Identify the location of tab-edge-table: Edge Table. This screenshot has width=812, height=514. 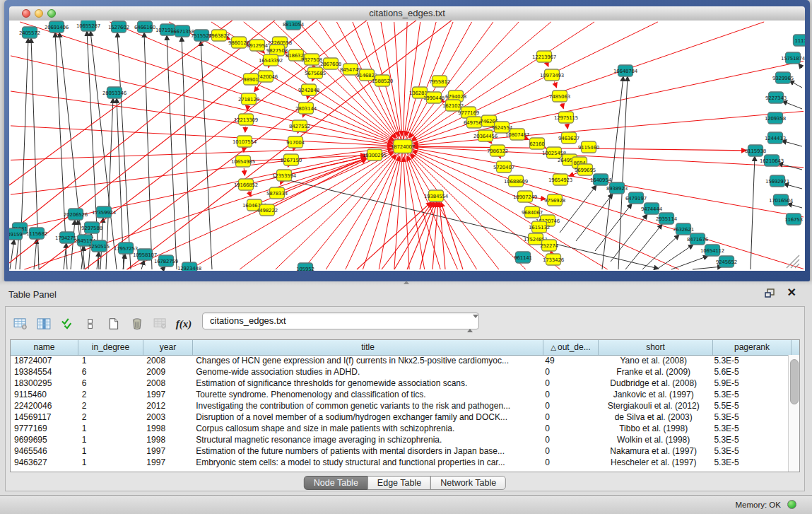
(399, 483).